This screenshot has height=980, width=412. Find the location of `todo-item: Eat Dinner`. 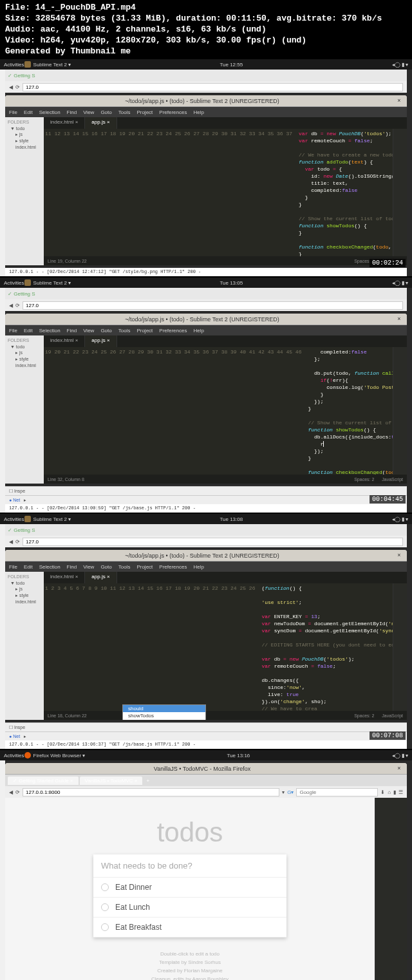

todo-item: Eat Dinner is located at coordinates (190, 887).